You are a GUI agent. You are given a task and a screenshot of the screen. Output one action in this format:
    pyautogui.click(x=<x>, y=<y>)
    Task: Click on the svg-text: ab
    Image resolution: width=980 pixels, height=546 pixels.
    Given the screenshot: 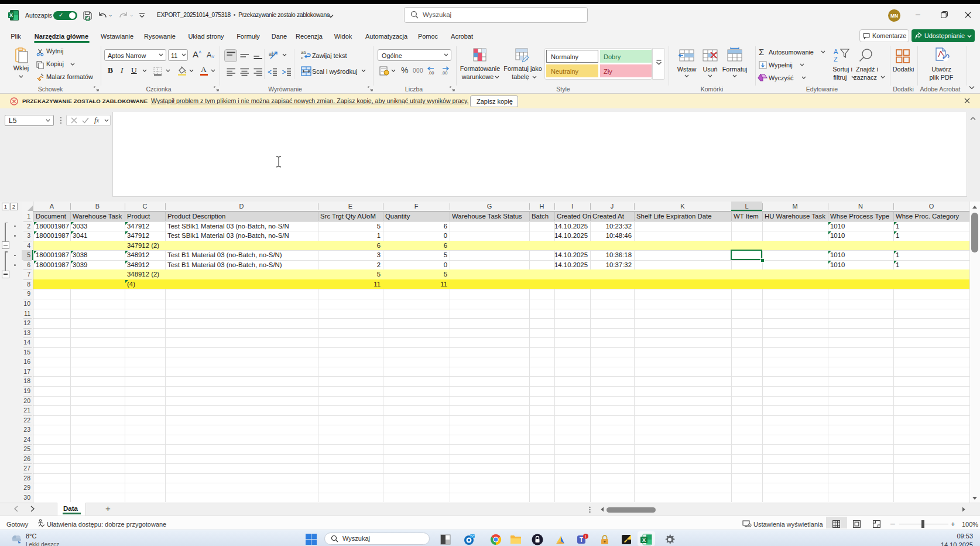 What is the action you would take?
    pyautogui.click(x=303, y=53)
    